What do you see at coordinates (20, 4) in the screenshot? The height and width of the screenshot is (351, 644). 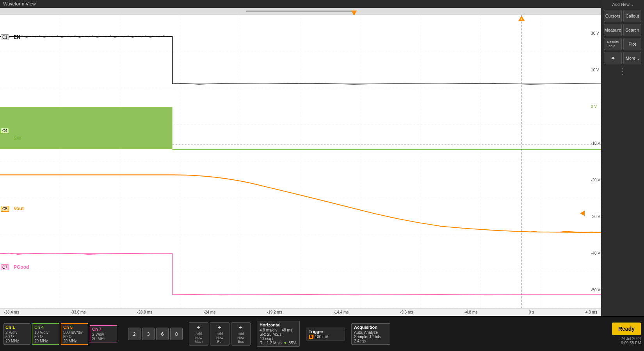 I see `waveform-title: Waveform View` at bounding box center [20, 4].